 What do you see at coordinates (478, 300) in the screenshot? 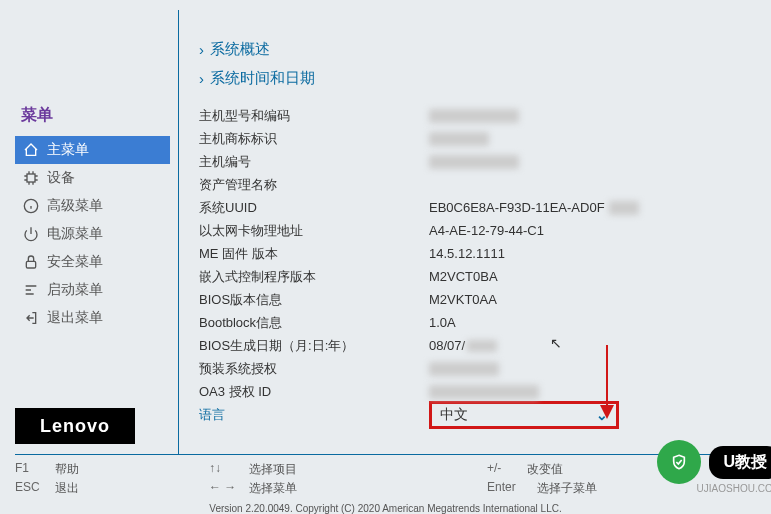
I see `info-row: BIOS版本信息M2VKT0AA` at bounding box center [478, 300].